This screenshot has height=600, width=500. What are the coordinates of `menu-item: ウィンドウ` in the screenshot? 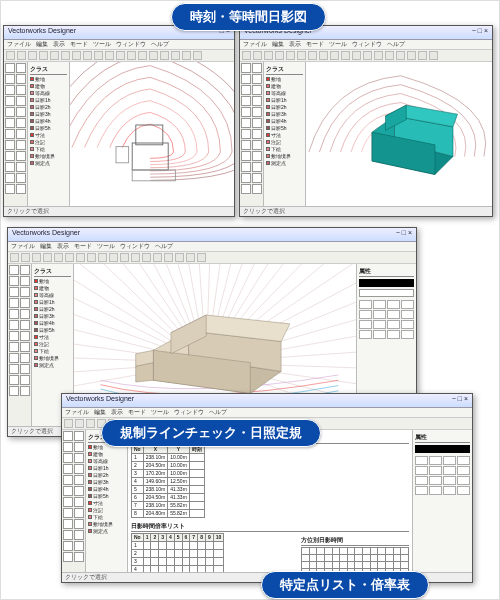 It's located at (189, 412).